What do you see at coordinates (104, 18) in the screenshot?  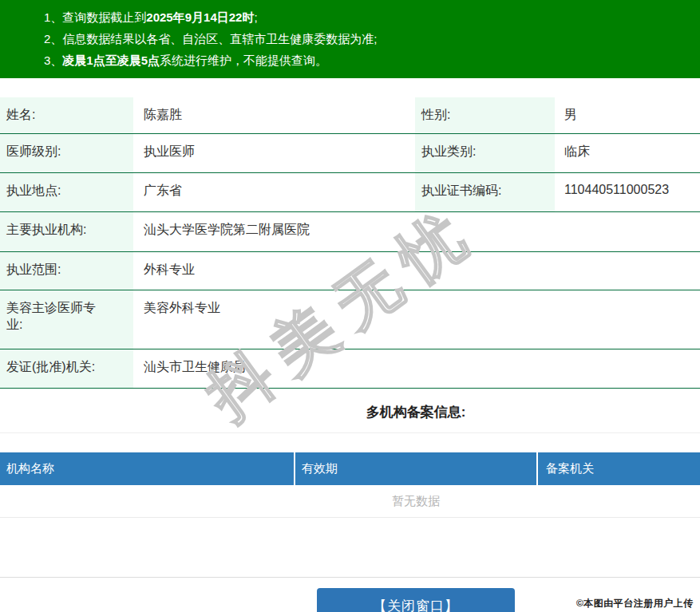 I see `notice-text: 查询数据截止到` at bounding box center [104, 18].